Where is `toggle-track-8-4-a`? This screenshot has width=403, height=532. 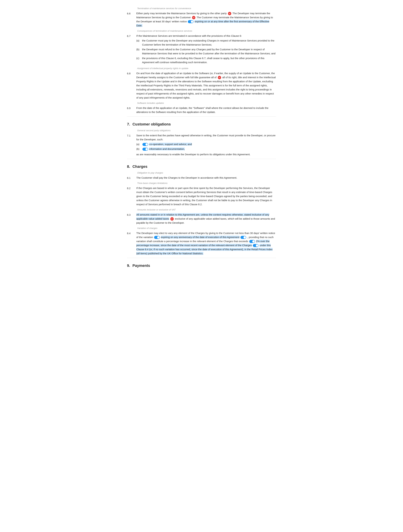
toggle-track-8-4-a is located at coordinates (157, 237).